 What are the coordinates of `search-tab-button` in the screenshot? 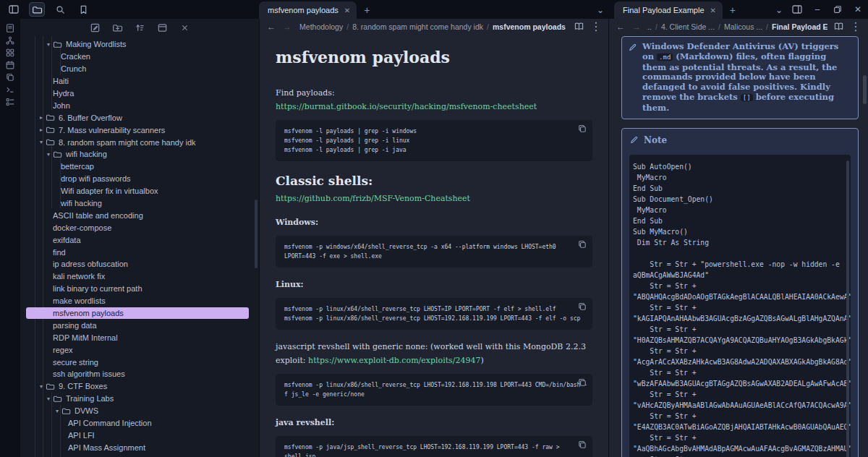 It's located at (60, 9).